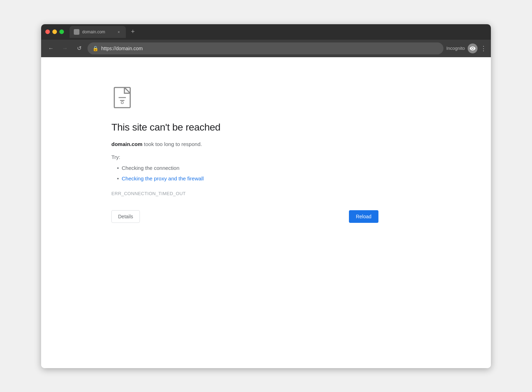  What do you see at coordinates (79, 48) in the screenshot?
I see `reload-button: ↺` at bounding box center [79, 48].